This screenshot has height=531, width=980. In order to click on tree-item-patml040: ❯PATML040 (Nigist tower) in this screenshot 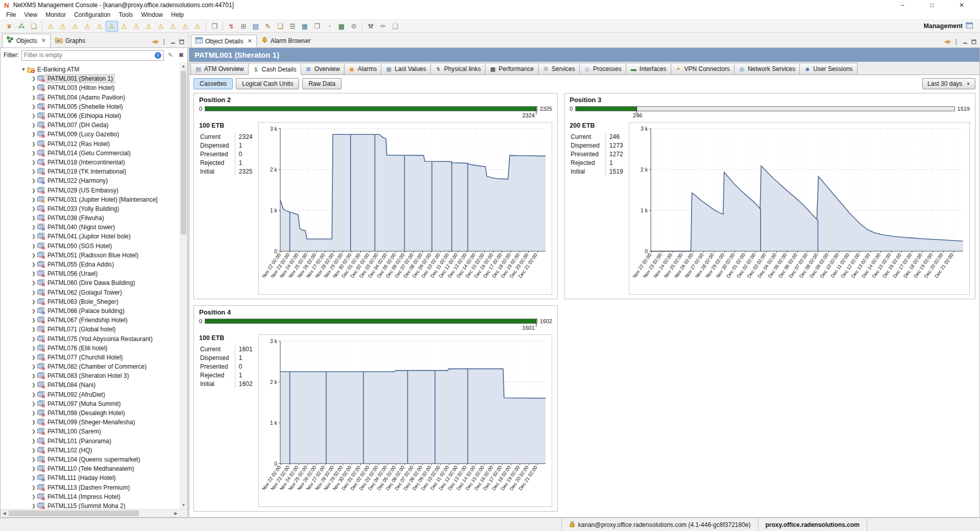, I will do `click(90, 227)`.